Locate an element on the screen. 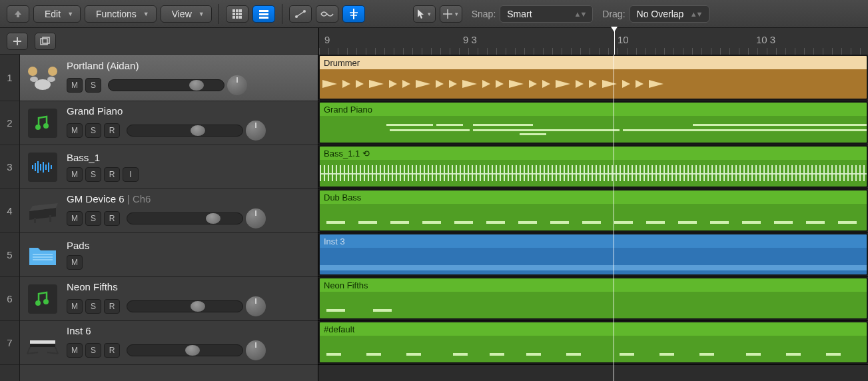 This screenshot has width=868, height=381. track-header: Grand Piano MSR is located at coordinates (169, 123).